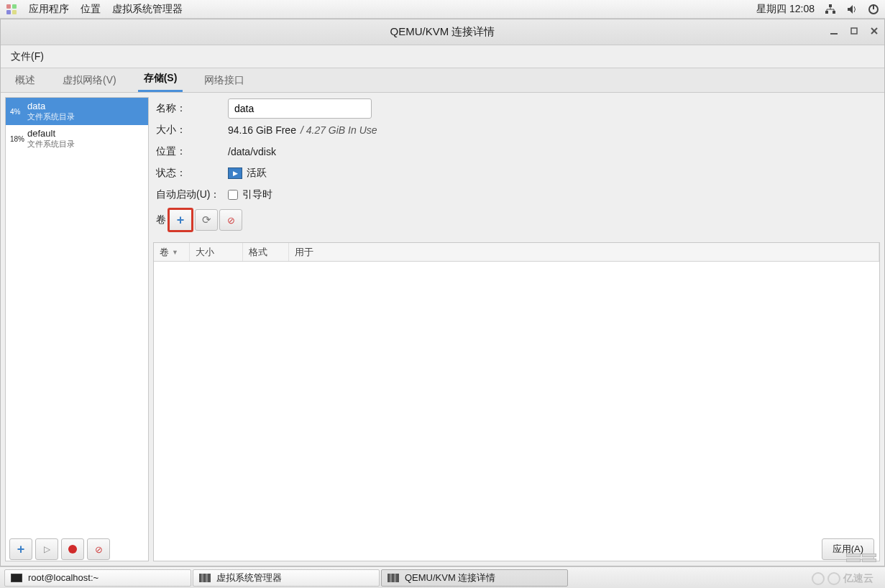  What do you see at coordinates (830, 9) in the screenshot?
I see `network-icon` at bounding box center [830, 9].